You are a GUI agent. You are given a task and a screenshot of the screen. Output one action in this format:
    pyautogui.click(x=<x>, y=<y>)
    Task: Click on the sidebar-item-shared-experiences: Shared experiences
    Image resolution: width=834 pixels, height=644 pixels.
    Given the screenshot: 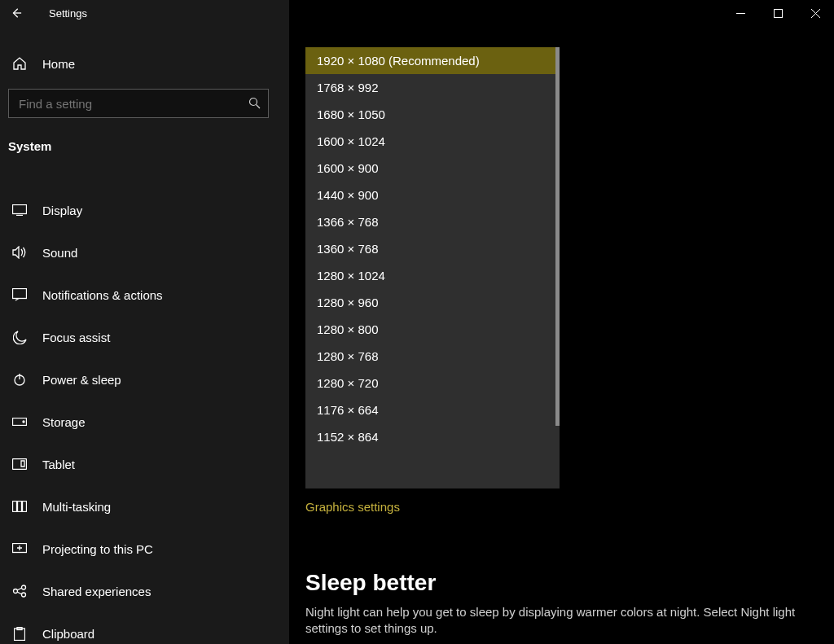 What is the action you would take?
    pyautogui.click(x=145, y=591)
    